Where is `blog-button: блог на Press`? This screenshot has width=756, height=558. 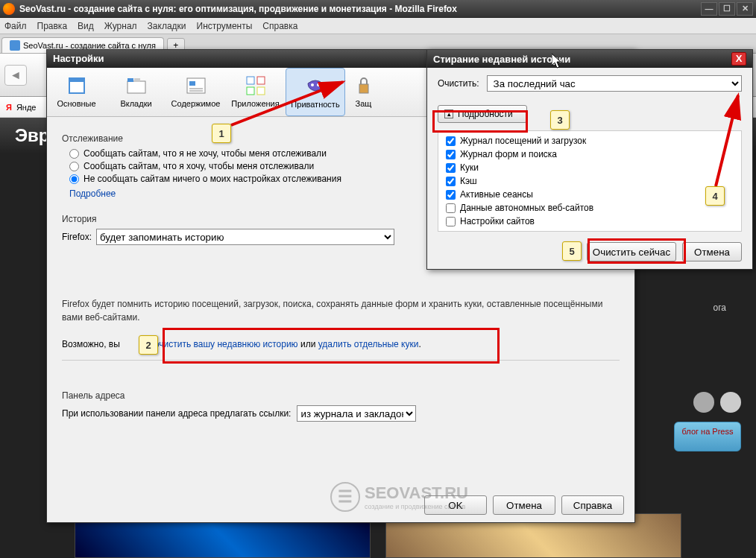
blog-button: блог на Press is located at coordinates (708, 437).